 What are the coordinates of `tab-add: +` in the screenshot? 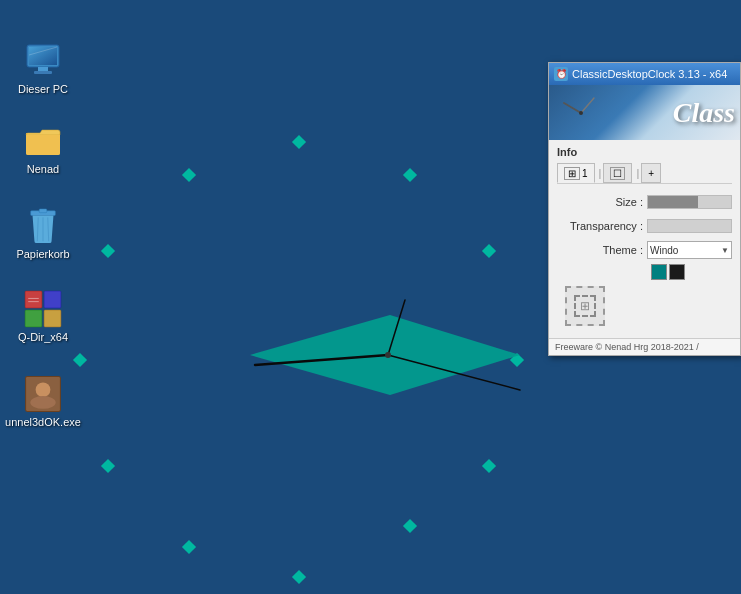 It's located at (651, 173).